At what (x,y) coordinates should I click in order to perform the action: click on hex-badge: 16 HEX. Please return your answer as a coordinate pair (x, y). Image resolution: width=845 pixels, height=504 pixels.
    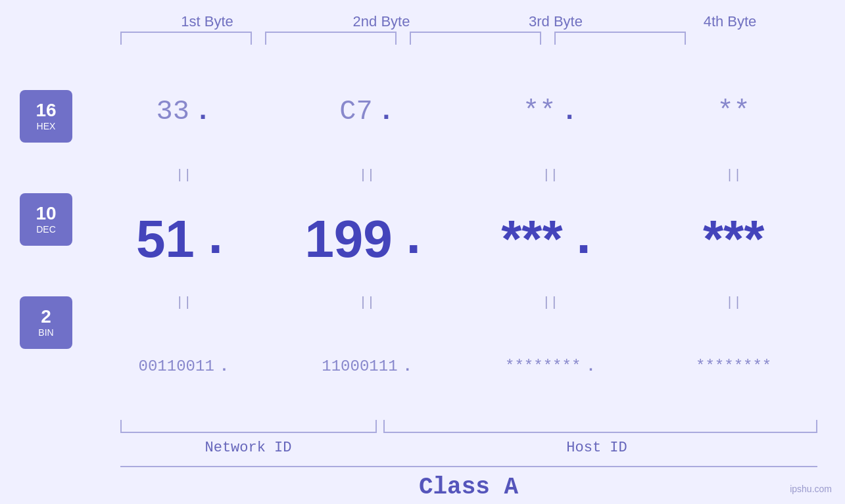
    Looking at the image, I should click on (46, 116).